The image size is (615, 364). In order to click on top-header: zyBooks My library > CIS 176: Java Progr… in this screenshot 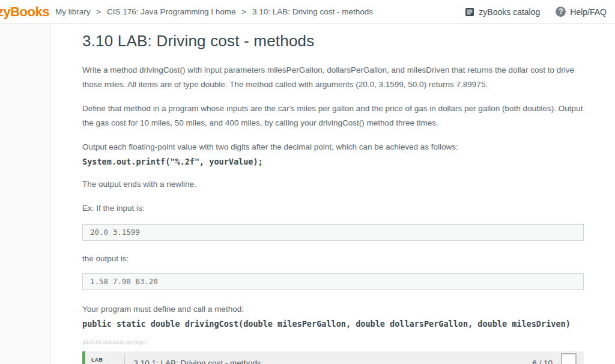, I will do `click(308, 12)`.